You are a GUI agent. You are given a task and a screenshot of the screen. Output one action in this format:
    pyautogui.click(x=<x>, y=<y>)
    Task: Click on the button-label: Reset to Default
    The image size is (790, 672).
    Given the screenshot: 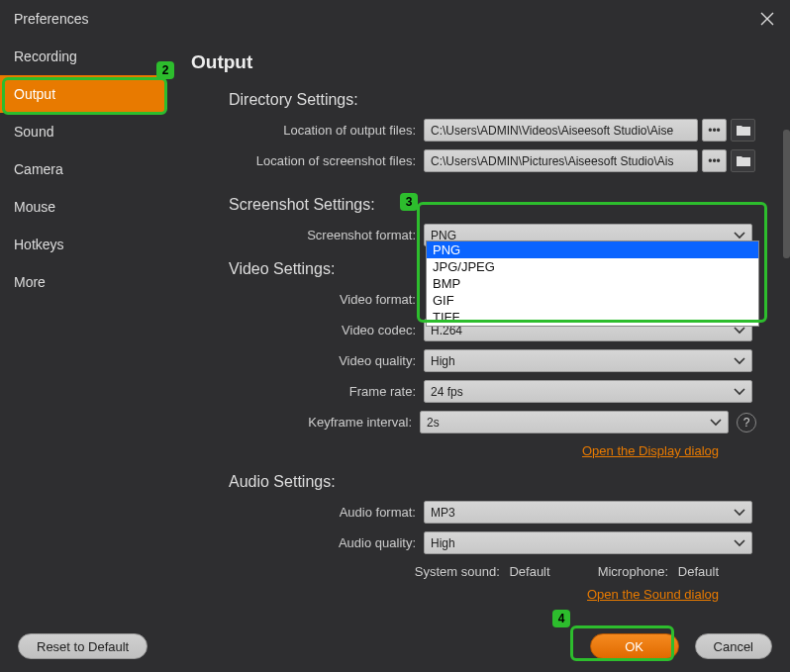 What is the action you would take?
    pyautogui.click(x=83, y=647)
    